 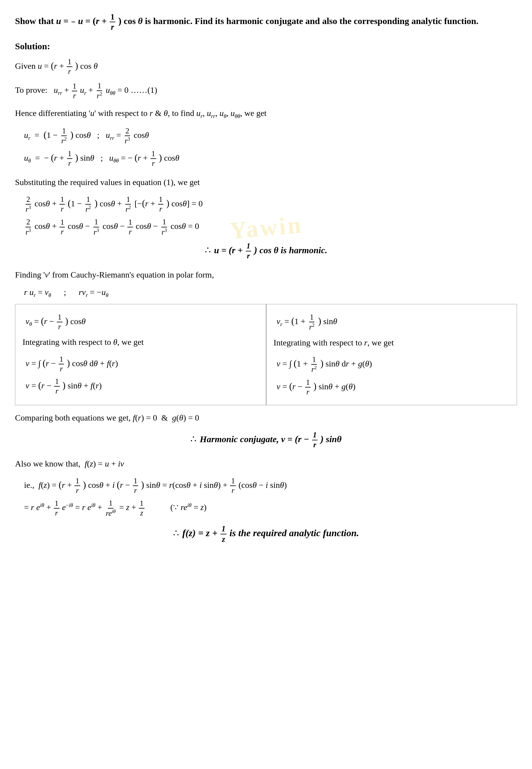 I want to click on hence-diff-block: Hence differentiating 'u' with respect t…, so click(x=266, y=113).